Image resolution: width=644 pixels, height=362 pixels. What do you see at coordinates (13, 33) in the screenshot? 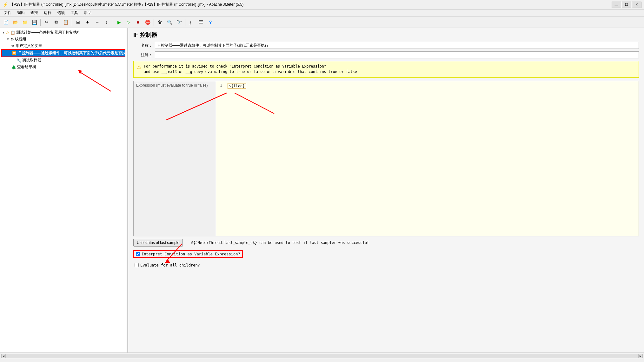
I see `root-icon: 📋` at bounding box center [13, 33].